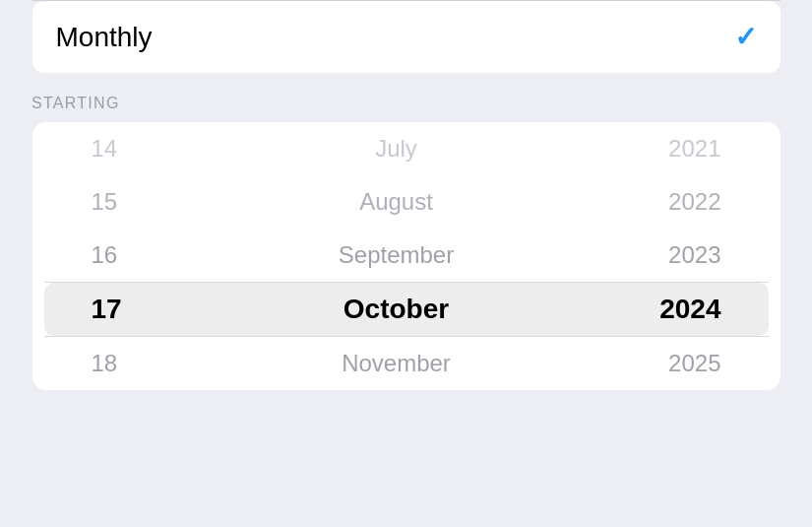  What do you see at coordinates (131, 363) in the screenshot?
I see `picker-day-4: 18` at bounding box center [131, 363].